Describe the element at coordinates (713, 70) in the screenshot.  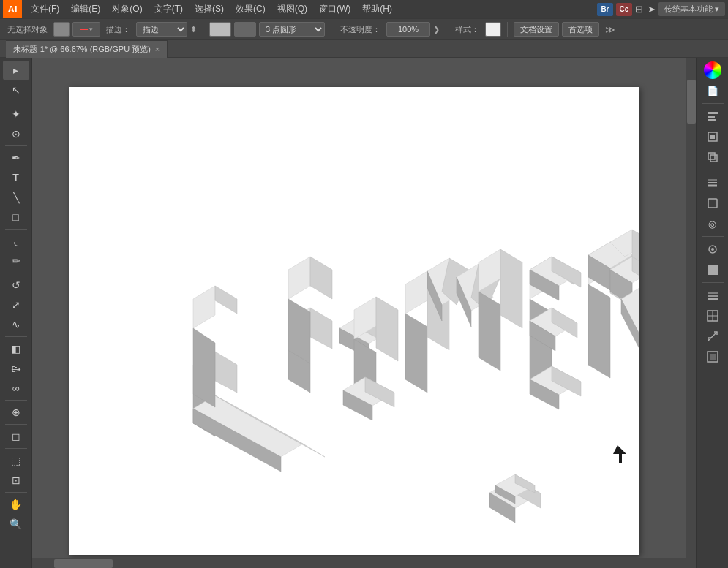
I see `color-panel-btn` at that location.